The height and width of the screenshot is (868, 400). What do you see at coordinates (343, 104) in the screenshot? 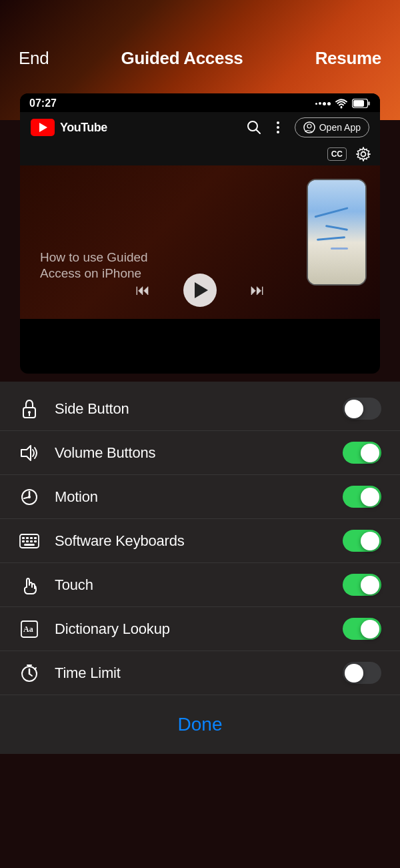
I see `status-icons` at bounding box center [343, 104].